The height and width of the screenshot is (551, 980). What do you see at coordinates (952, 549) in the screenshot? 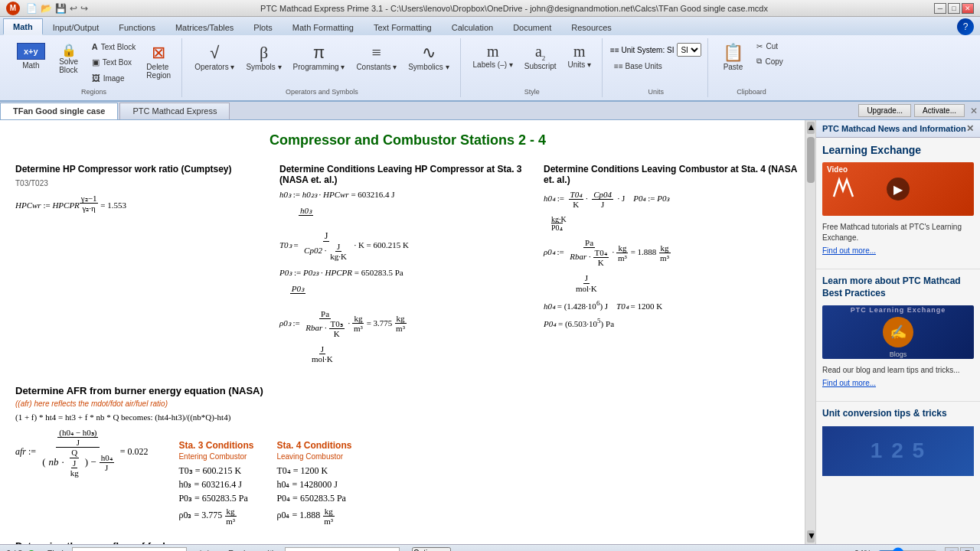
I see `view-grid-button: ⊞` at bounding box center [952, 549].